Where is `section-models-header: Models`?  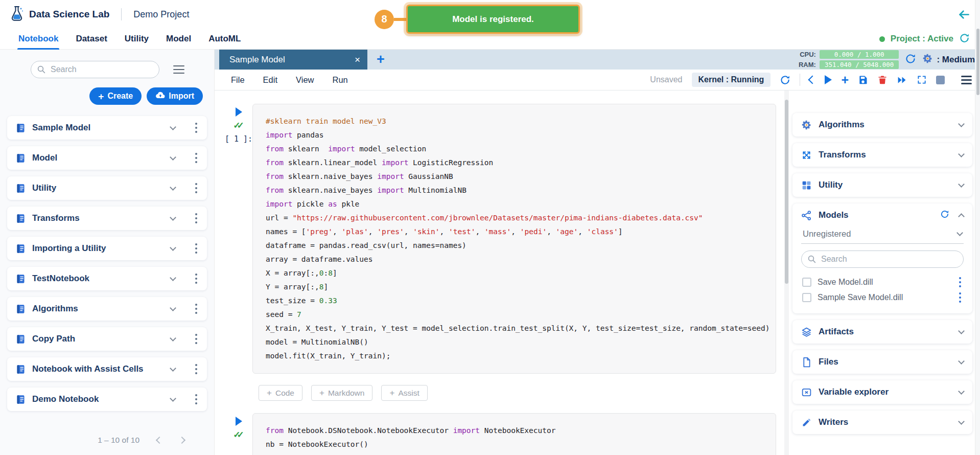 section-models-header: Models is located at coordinates (882, 215).